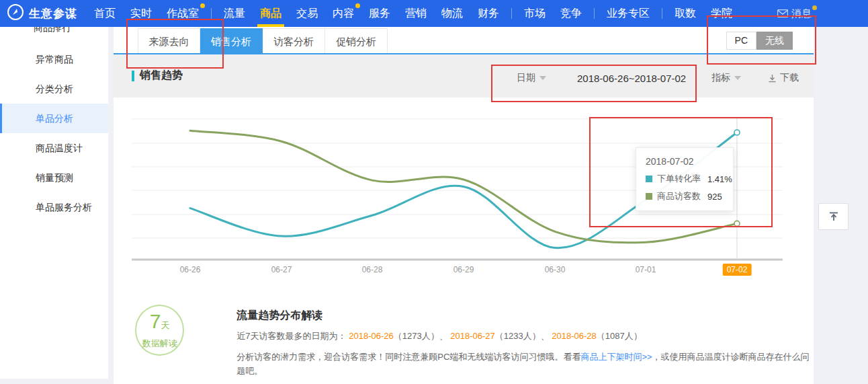 This screenshot has height=384, width=868. I want to click on sidebar-item-商品温度计: 商品温度计, so click(54, 148).